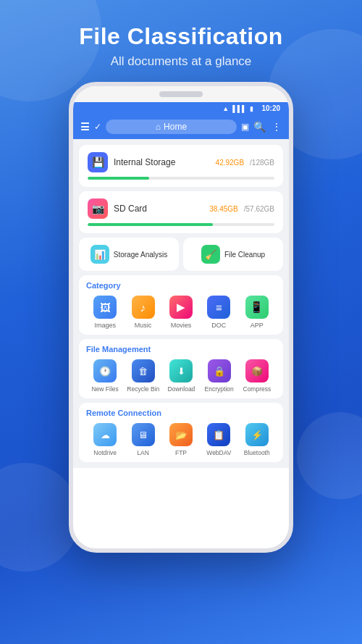 Image resolution: width=362 pixels, height=644 pixels. I want to click on encryption-icon: 🔒, so click(219, 371).